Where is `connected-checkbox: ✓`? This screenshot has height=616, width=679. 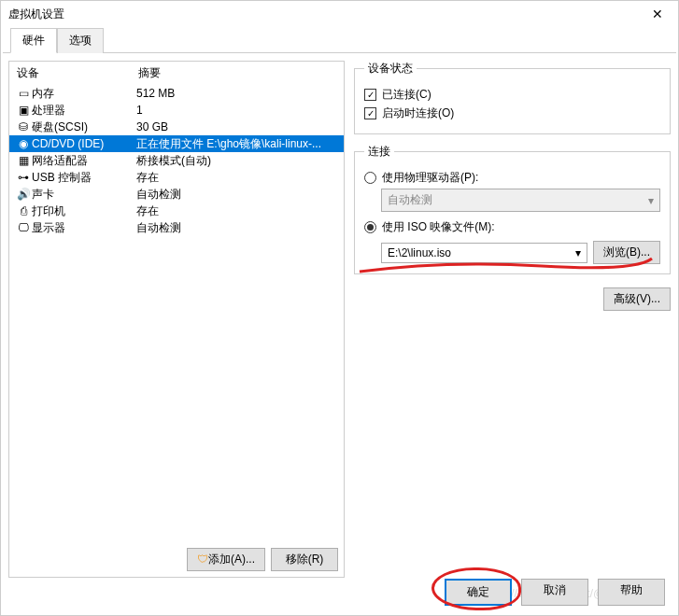
connected-checkbox: ✓ is located at coordinates (370, 95).